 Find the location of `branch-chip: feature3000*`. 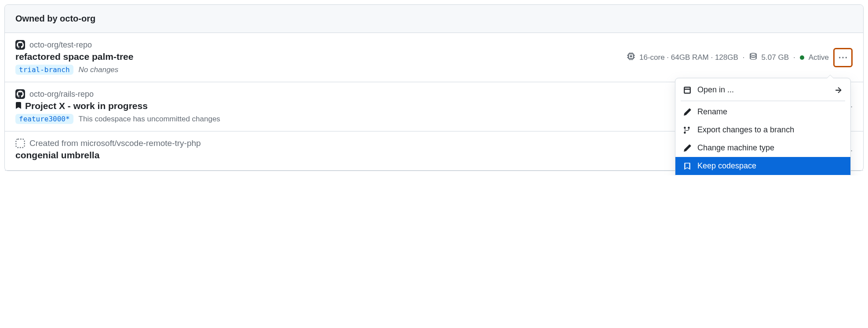

branch-chip: feature3000* is located at coordinates (44, 119).